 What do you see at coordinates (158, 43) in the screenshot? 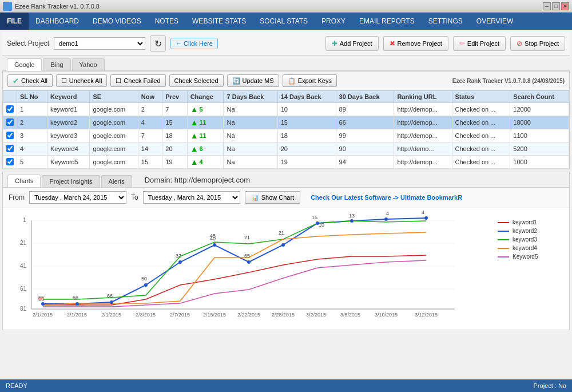
I see `refresh-button: ↻` at bounding box center [158, 43].